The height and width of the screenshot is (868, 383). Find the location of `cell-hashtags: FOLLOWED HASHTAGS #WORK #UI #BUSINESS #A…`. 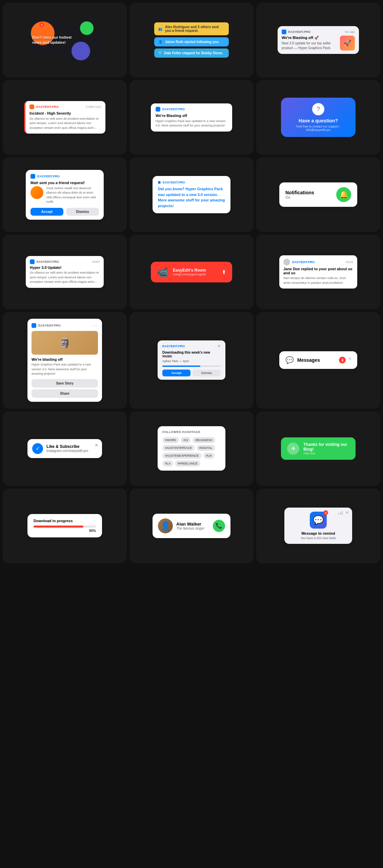

cell-hashtags: FOLLOWED HASHTAGS #WORK #UI #BUSINESS #A… is located at coordinates (192, 449).